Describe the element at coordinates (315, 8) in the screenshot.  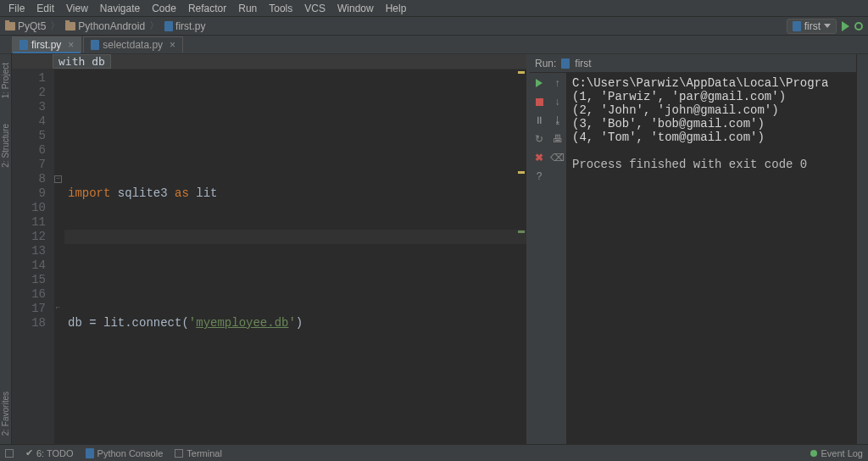
I see `menu-vcs: VCS` at that location.